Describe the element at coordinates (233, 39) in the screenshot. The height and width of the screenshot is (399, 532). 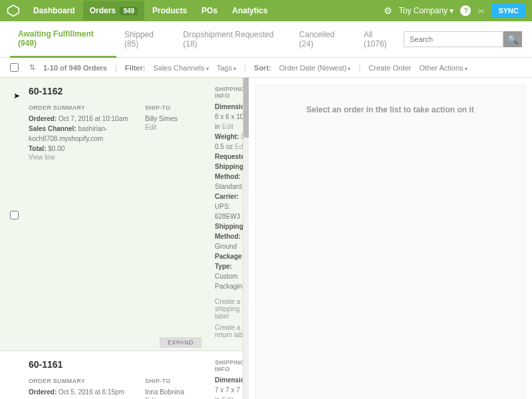
I see `tab-dropship: Dropshipment Requested (18)` at that location.